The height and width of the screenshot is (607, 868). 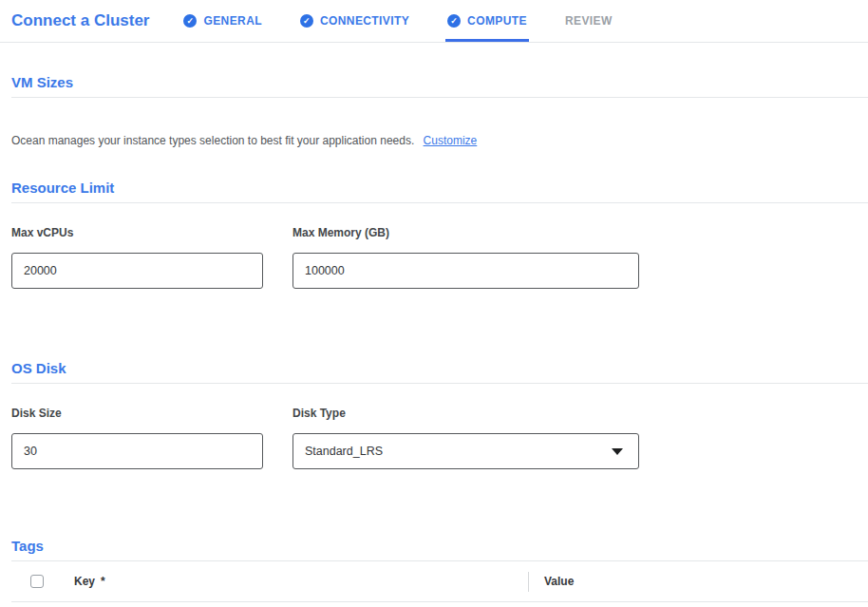 What do you see at coordinates (440, 550) in the screenshot?
I see `tags-heading: Tags` at bounding box center [440, 550].